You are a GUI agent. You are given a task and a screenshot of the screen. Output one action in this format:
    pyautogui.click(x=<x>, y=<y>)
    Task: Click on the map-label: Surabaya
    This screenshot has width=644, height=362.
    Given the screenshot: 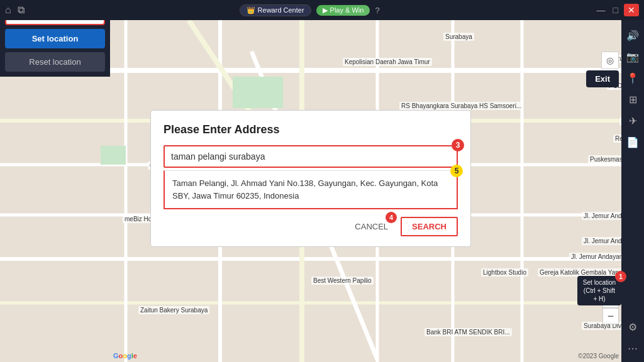 What is the action you would take?
    pyautogui.click(x=459, y=36)
    